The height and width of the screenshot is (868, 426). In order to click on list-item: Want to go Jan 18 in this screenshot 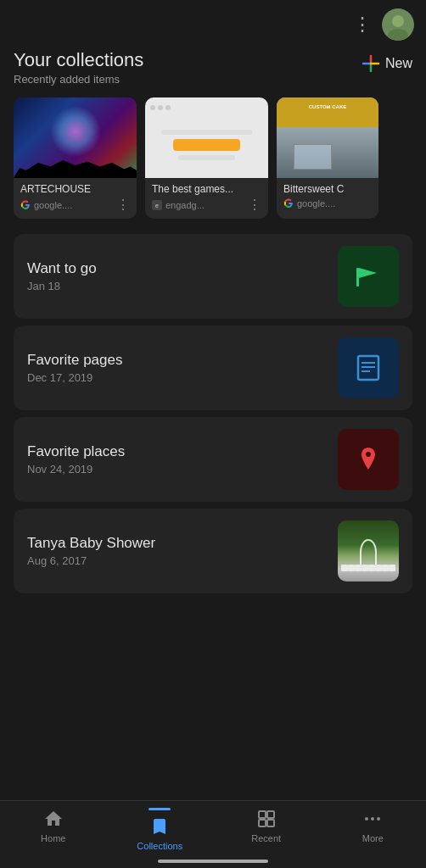, I will do `click(213, 276)`.